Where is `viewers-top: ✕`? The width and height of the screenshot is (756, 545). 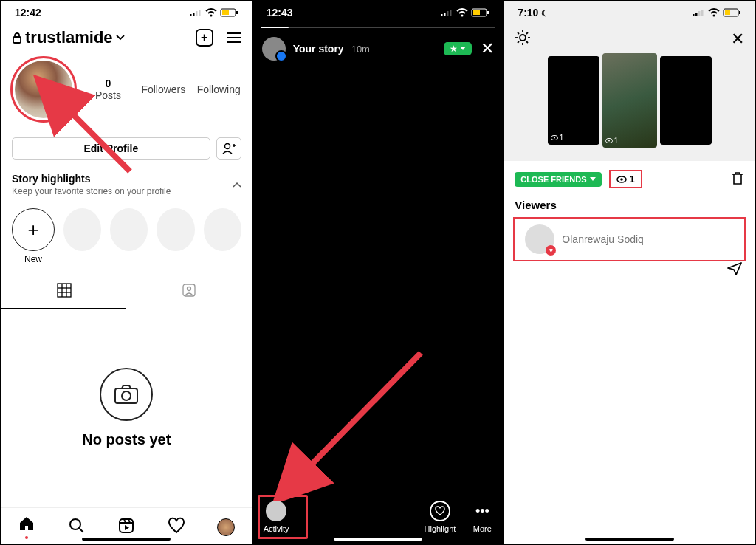 viewers-top: ✕ is located at coordinates (629, 40).